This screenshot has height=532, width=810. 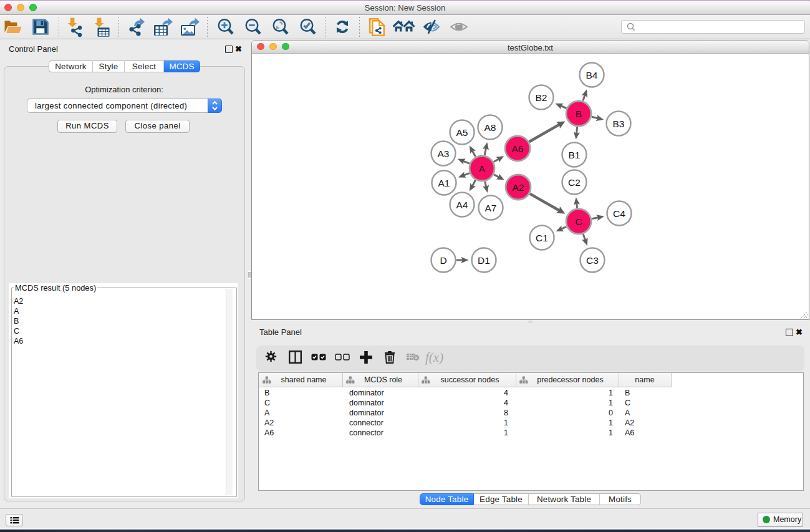 I want to click on svg-text: B3, so click(x=619, y=123).